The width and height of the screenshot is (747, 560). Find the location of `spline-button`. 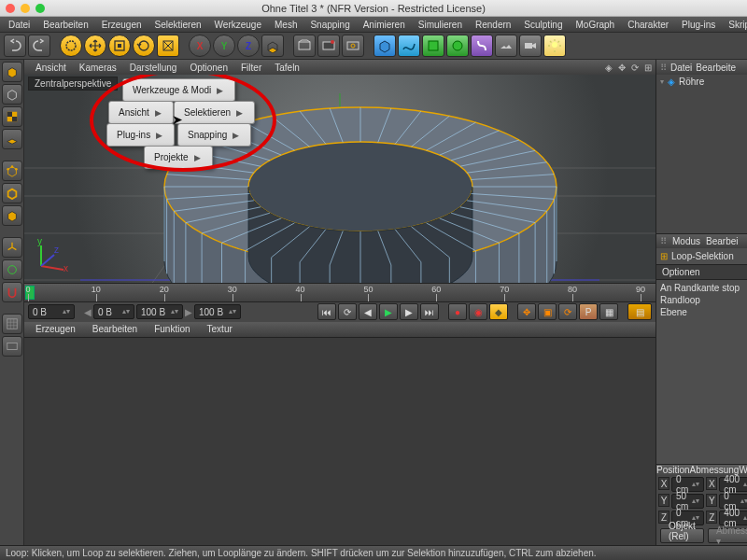

spline-button is located at coordinates (409, 46).